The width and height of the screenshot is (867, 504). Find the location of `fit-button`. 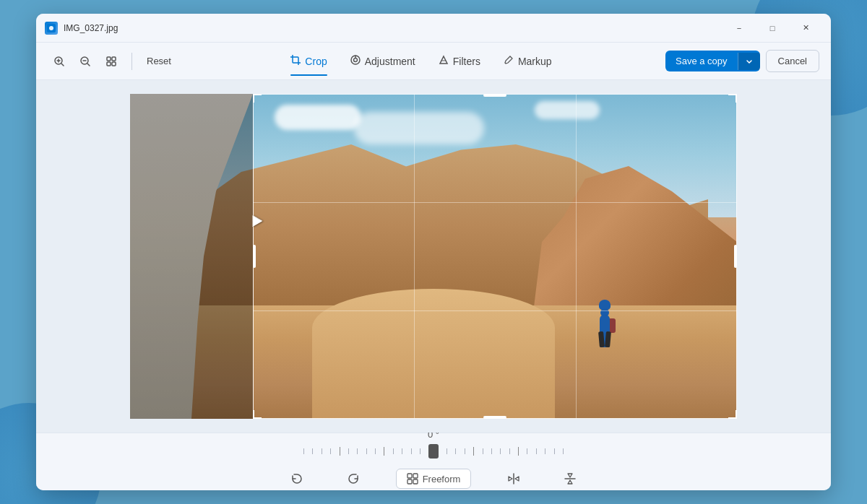

fit-button is located at coordinates (111, 61).